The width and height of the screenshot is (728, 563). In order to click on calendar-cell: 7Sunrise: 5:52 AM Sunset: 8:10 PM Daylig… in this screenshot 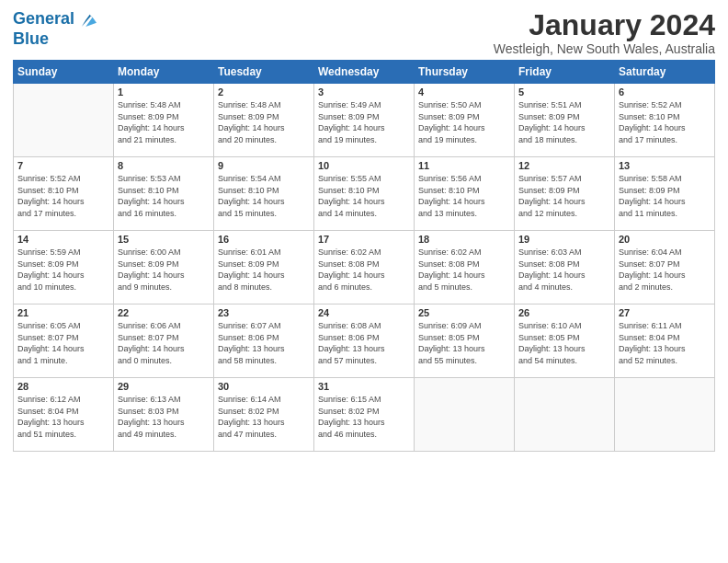, I will do `click(64, 194)`.